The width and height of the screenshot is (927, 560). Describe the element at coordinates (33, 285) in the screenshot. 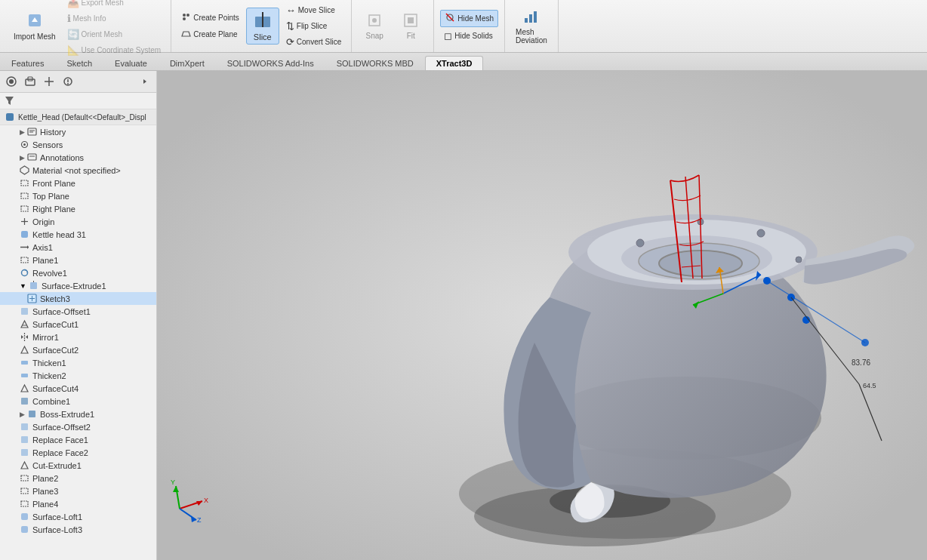

I see `surface-extrude1-icon` at that location.